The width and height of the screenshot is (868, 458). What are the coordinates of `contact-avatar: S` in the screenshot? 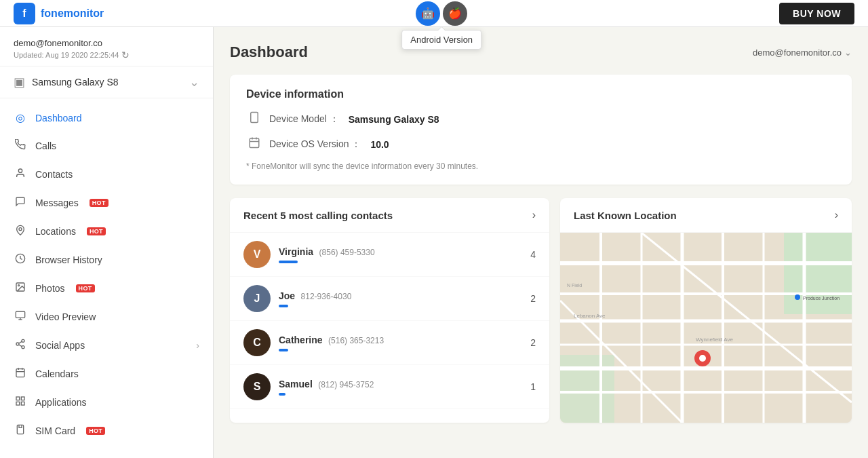 It's located at (257, 387).